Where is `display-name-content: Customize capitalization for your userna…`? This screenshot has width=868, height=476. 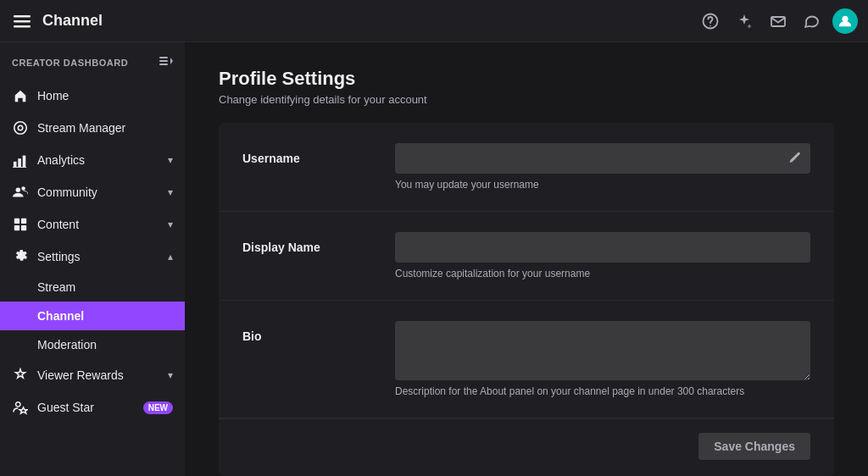 display-name-content: Customize capitalization for your userna… is located at coordinates (603, 256).